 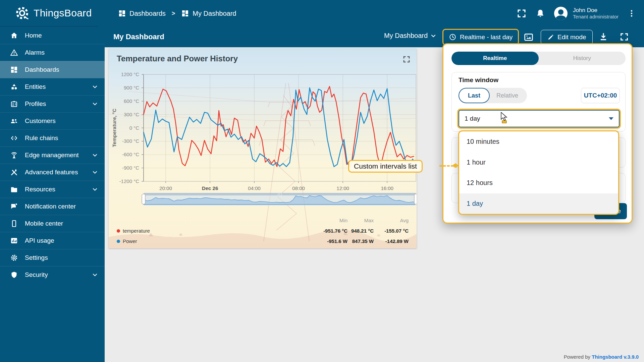 I want to click on svg-text: 1200 °C, so click(x=130, y=74).